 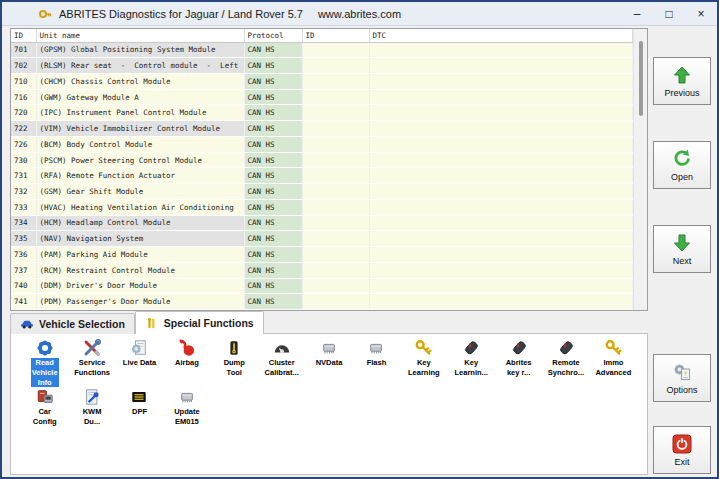 I want to click on table-row: 740(DDM) Driver's Door ModuleCAN HS, so click(x=322, y=286).